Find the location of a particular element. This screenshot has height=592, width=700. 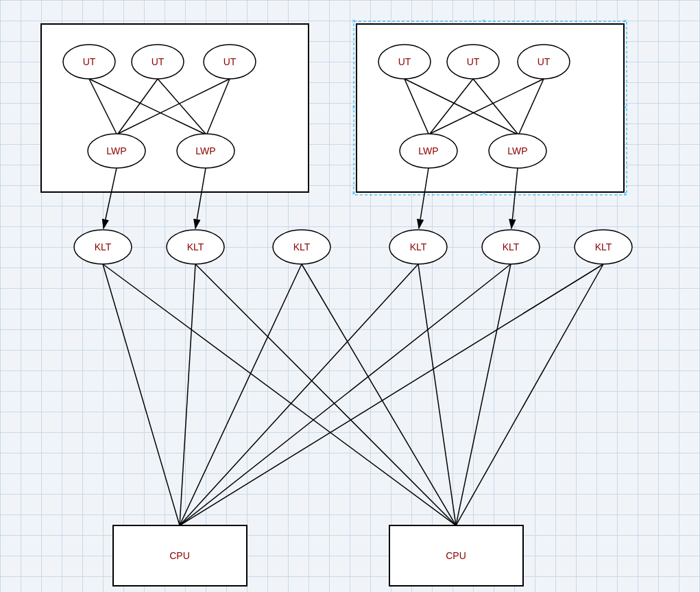

sel-handle-tm: × is located at coordinates (484, 21).